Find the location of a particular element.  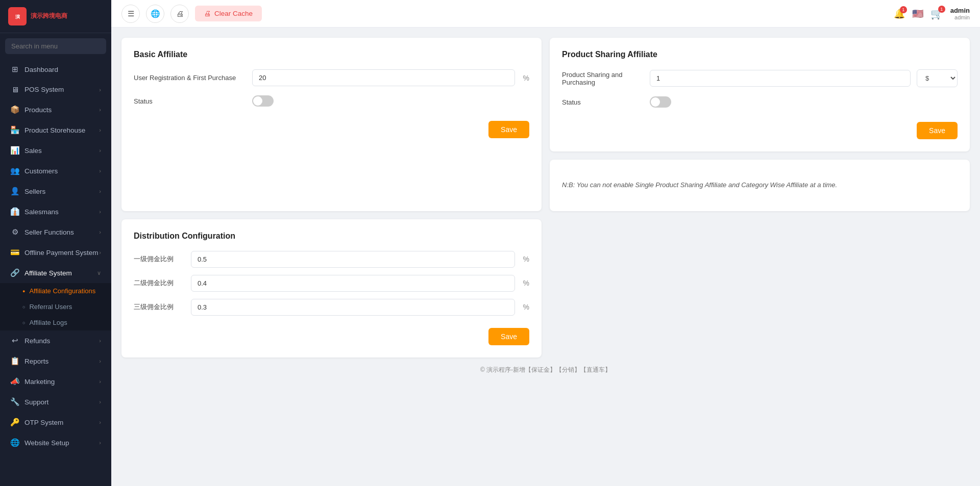

sidebar-item-dashboard: ⊞ Dashboard is located at coordinates (56, 69).